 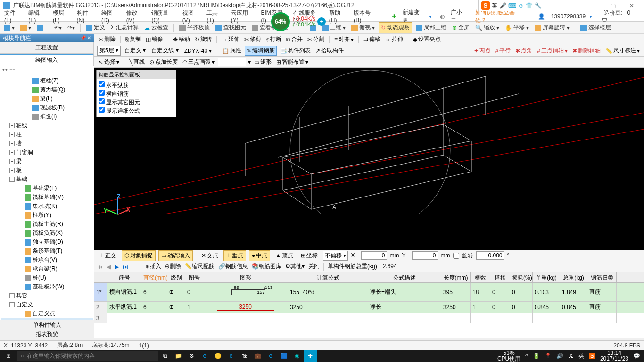 What do you see at coordinates (490, 255) in the screenshot?
I see `rotate-input` at bounding box center [490, 255].